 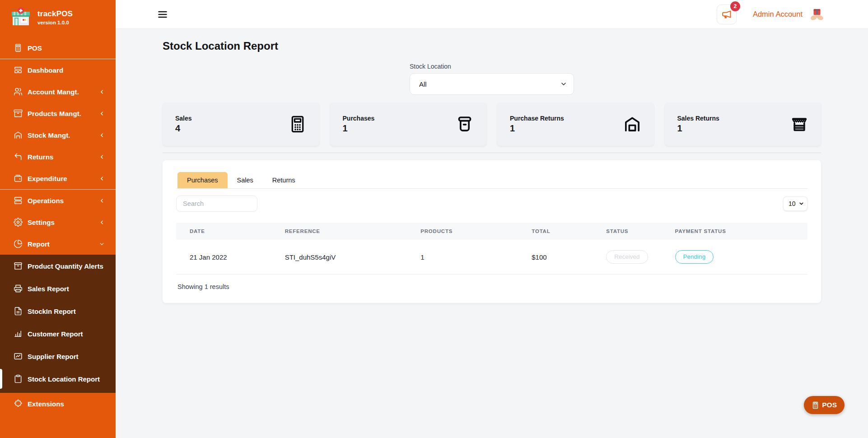 What do you see at coordinates (18, 334) in the screenshot?
I see `bar-chart-icon` at bounding box center [18, 334].